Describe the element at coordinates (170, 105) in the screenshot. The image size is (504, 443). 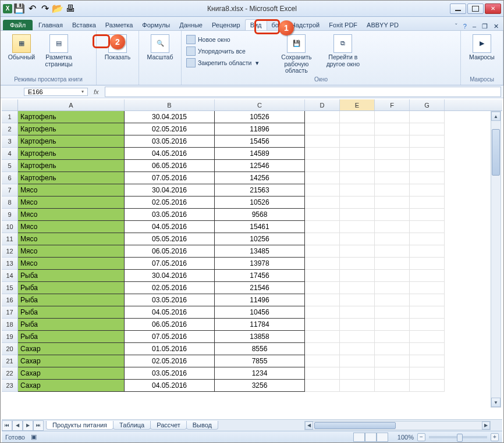
I see `col-header-B: B` at that location.